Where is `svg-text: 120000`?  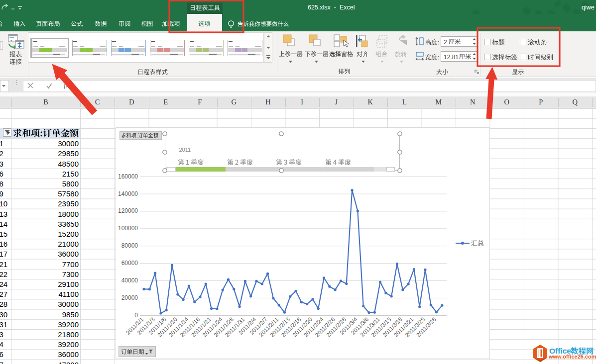 svg-text: 120000 is located at coordinates (128, 211).